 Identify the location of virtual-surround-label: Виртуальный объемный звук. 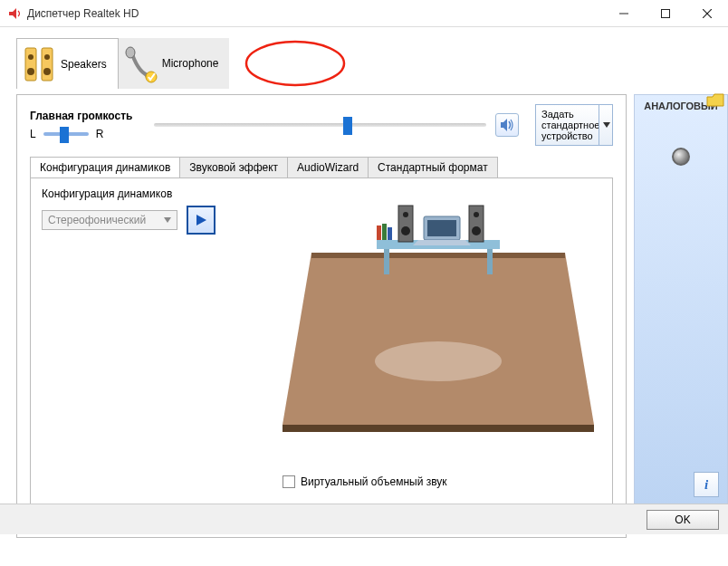
(374, 482).